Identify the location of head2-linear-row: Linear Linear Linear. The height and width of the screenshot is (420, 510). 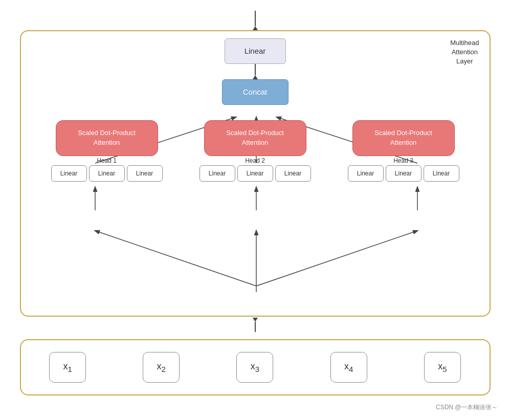
(255, 173).